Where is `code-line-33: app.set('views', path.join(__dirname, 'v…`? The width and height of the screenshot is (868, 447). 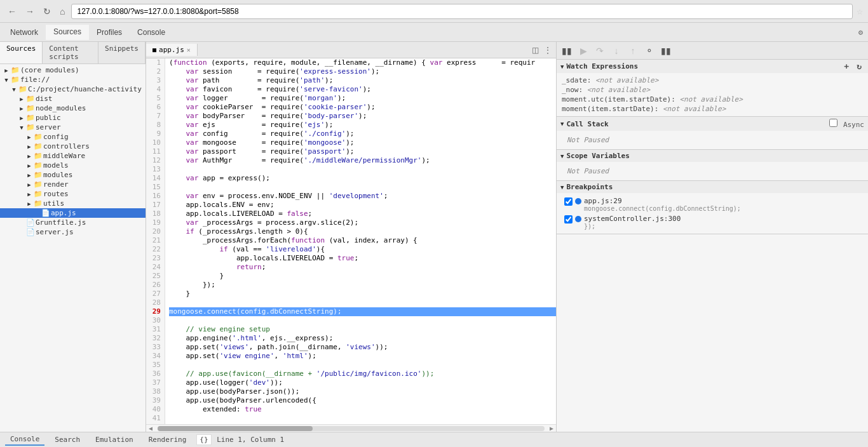 code-line-33: app.set('views', path.join(__dirname, 'v… is located at coordinates (362, 347).